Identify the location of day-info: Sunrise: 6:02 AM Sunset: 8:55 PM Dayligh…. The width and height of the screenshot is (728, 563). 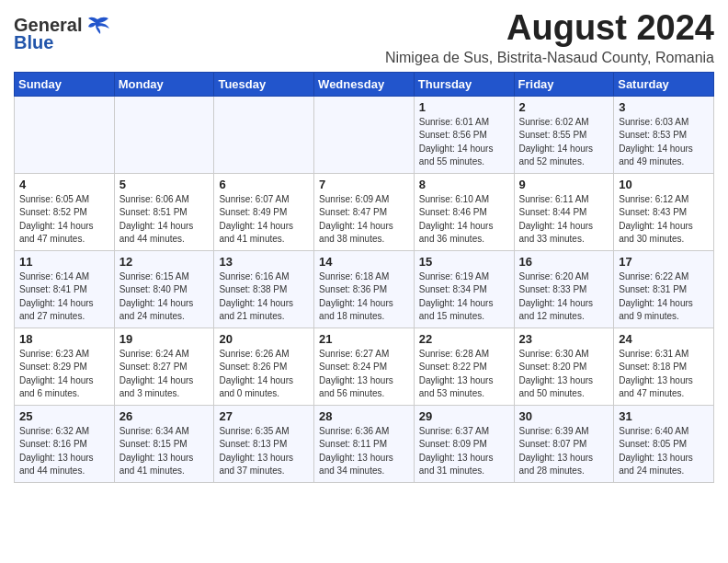
(564, 143).